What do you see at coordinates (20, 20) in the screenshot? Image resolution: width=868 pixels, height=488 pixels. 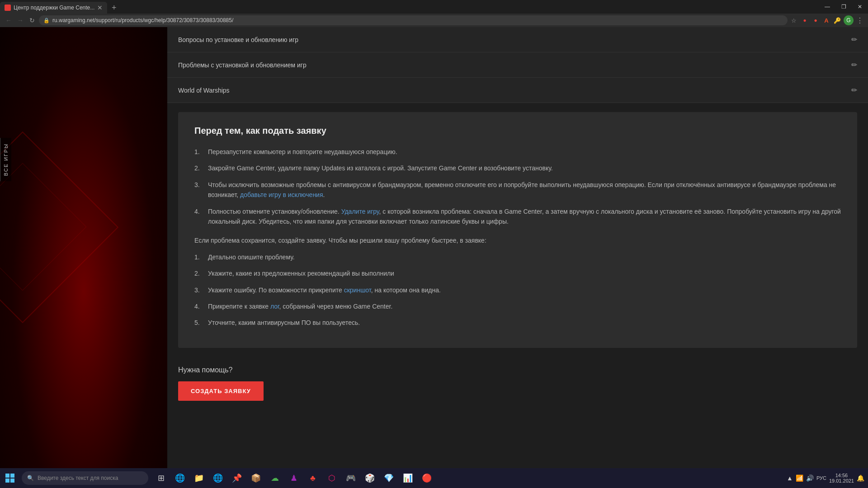 I see `forward-button: →` at bounding box center [20, 20].